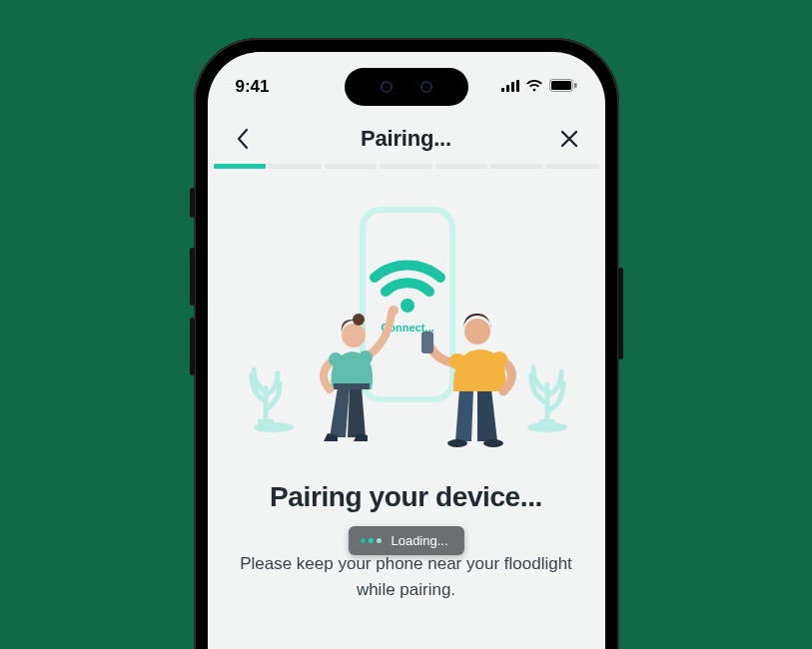 This screenshot has height=649, width=812. Describe the element at coordinates (621, 314) in the screenshot. I see `power-button` at that location.